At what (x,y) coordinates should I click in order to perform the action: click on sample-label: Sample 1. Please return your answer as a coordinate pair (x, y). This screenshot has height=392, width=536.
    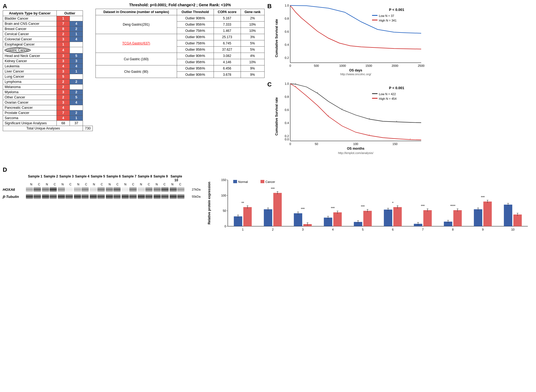
    Looking at the image, I should click on (35, 178).